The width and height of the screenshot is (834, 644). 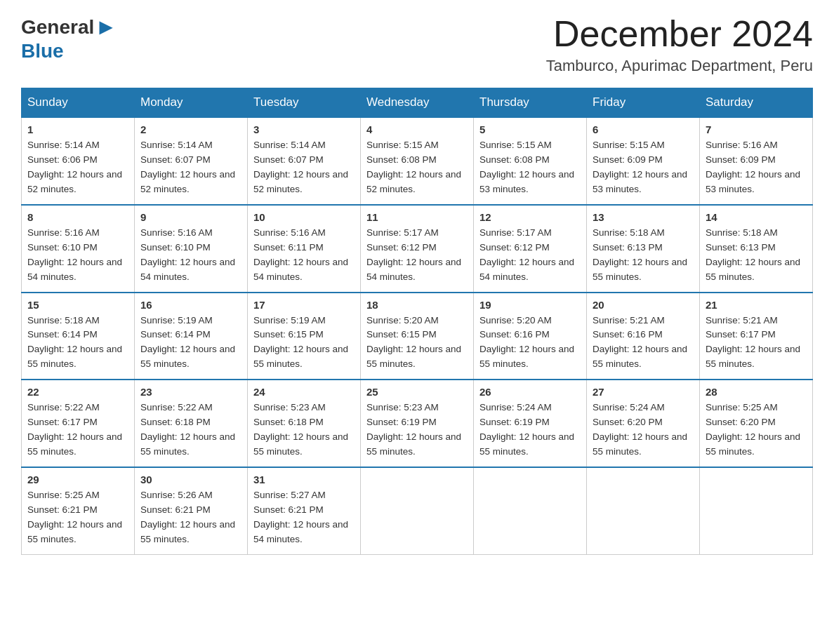 I want to click on day-cell: 25Sunrise: 5:23 AMSunset: 6:19 PMDayligh…, so click(x=417, y=424).